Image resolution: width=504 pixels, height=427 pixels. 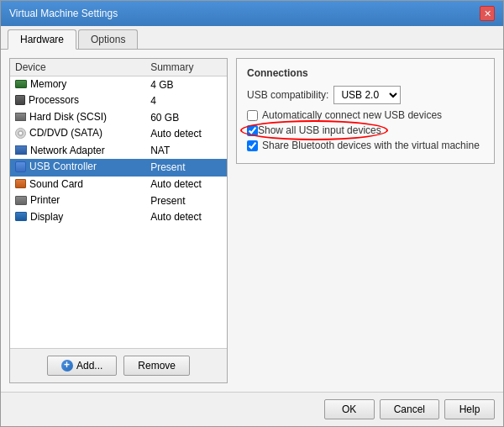 I want to click on device-actions: Add... Remove, so click(x=118, y=365).